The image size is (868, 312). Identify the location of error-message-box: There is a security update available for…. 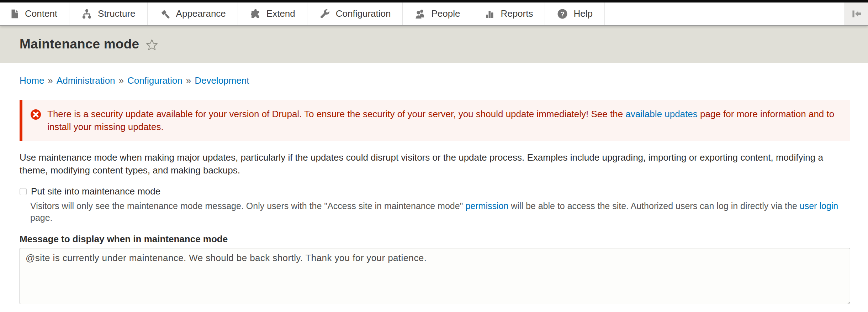
(435, 120).